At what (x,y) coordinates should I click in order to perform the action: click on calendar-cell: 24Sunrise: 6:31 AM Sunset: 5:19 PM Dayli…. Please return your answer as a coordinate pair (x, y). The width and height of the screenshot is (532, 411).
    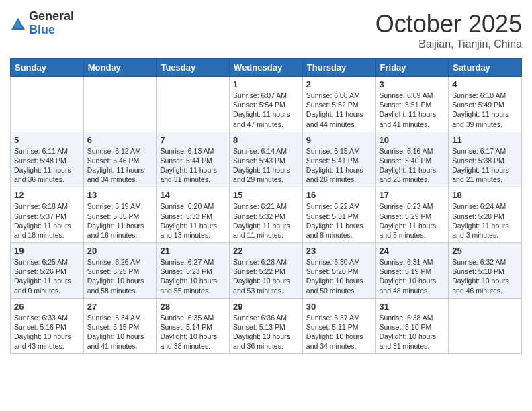
    Looking at the image, I should click on (412, 271).